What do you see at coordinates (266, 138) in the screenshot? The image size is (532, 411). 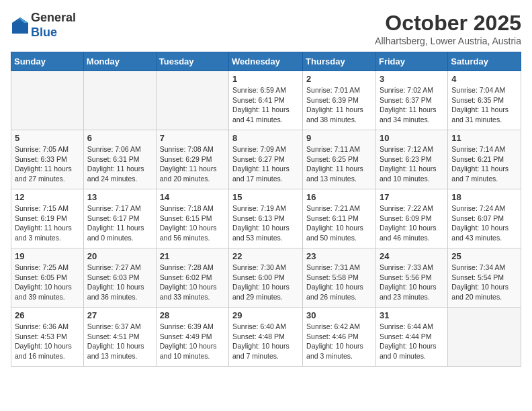 I see `day-number: 8` at bounding box center [266, 138].